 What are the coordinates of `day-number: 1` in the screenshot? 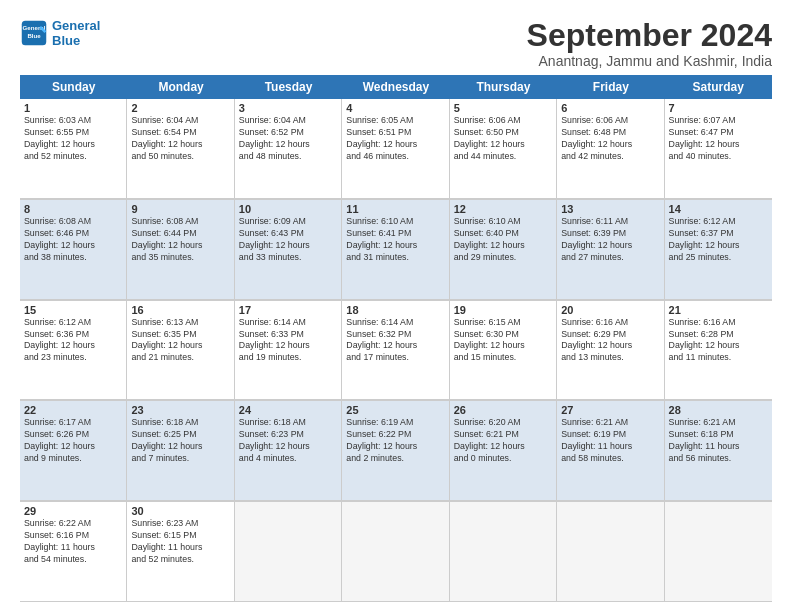 It's located at (73, 108).